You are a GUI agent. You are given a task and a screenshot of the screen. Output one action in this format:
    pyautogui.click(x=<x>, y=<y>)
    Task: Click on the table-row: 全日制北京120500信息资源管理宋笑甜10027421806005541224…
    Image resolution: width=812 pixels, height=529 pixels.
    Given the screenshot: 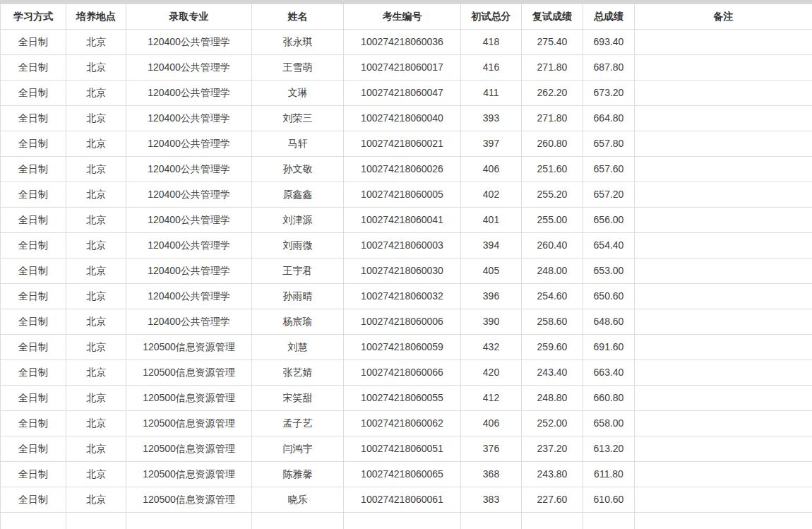 What is the action you would take?
    pyautogui.click(x=407, y=398)
    